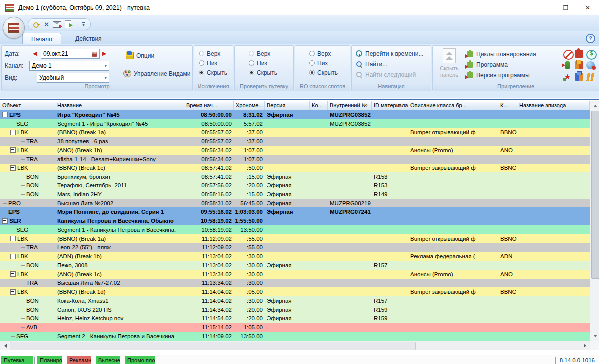  What do you see at coordinates (108, 360) in the screenshot?
I see `legend-вытеснен: Вытеснен` at bounding box center [108, 360].